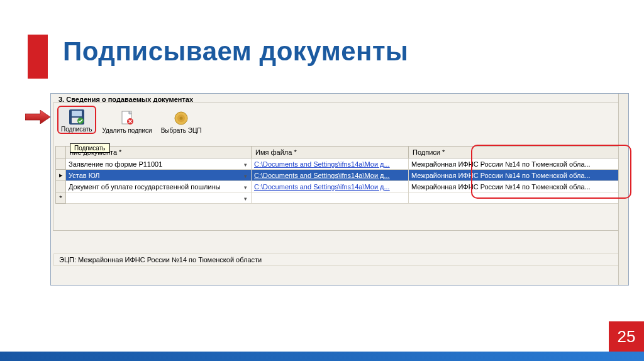 The height and width of the screenshot is (361, 644). What do you see at coordinates (340, 119) in the screenshot?
I see `toolbar: Подписать Удалить подписи` at bounding box center [340, 119].